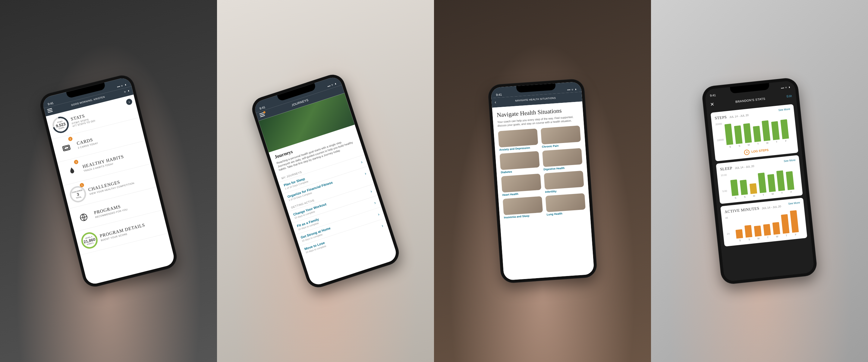 This screenshot has height=362, width=868. Describe the element at coordinates (721, 117) in the screenshot. I see `card-label: STEPS` at that location.